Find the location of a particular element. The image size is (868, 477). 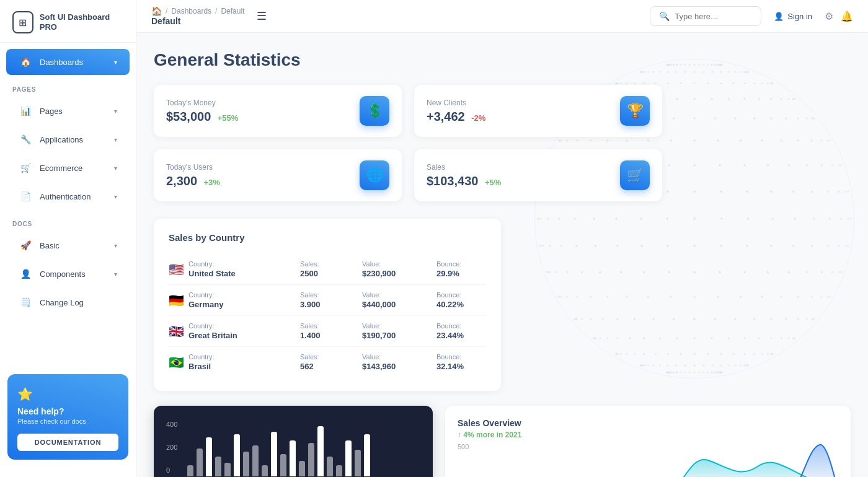

sidebar-item-label: Ecommerce is located at coordinates (73, 168).